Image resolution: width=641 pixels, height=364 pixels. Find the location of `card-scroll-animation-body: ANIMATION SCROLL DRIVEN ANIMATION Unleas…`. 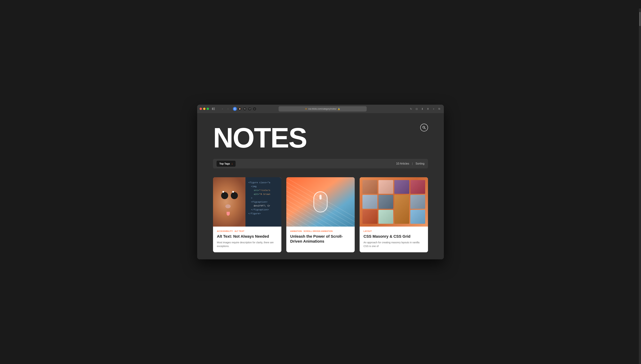

card-scroll-animation-body: ANIMATION SCROLL DRIVEN ANIMATION Unleas… is located at coordinates (320, 238).